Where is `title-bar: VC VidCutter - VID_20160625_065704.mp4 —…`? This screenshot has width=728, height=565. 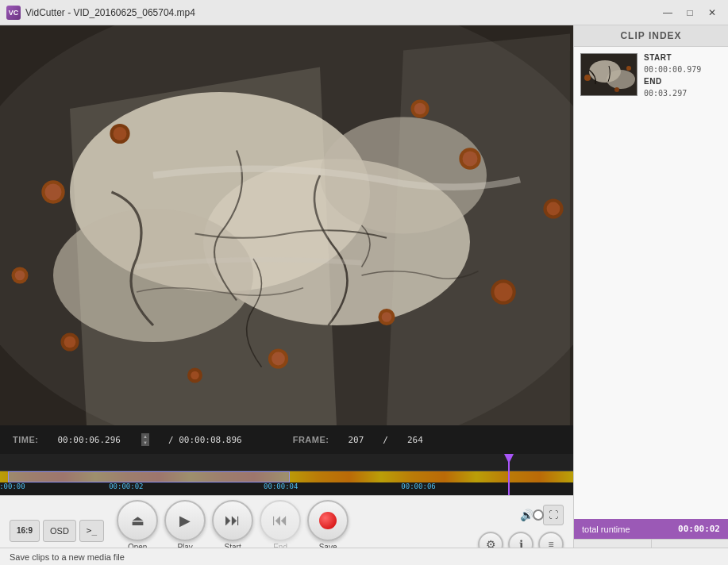 title-bar: VC VidCutter - VID_20160625_065704.mp4 —… is located at coordinates (364, 13).